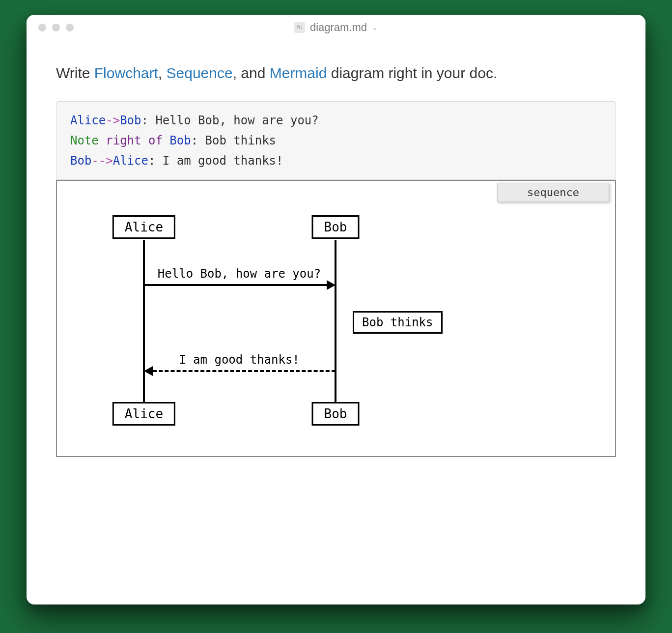  Describe the element at coordinates (338, 28) in the screenshot. I see `filename-label: diagram.md` at that location.